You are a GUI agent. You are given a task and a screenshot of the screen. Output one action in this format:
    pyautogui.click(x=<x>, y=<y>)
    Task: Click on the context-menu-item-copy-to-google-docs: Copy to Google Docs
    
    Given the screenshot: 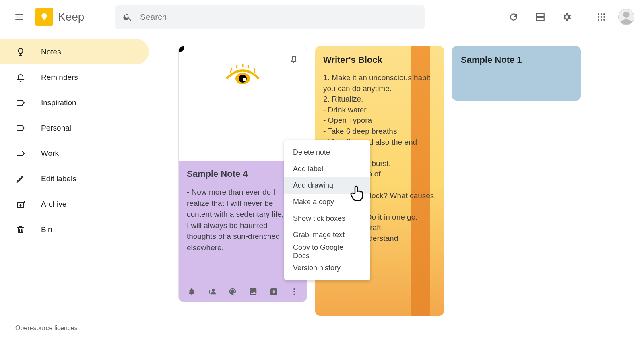 What is the action you would take?
    pyautogui.click(x=327, y=251)
    